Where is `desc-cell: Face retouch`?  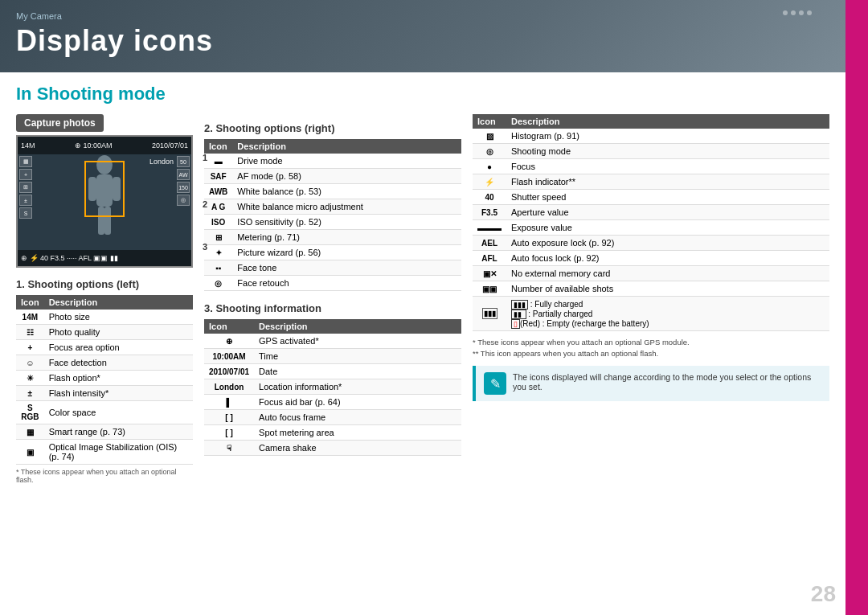 desc-cell: Face retouch is located at coordinates (347, 283).